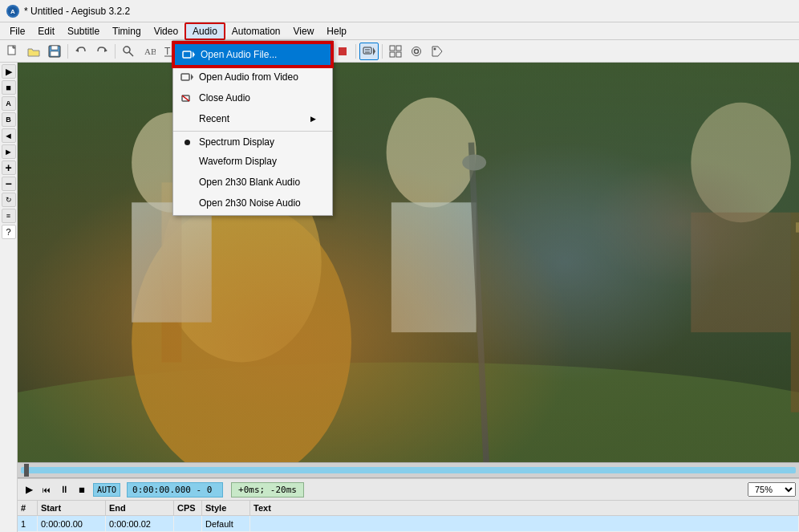  I want to click on waveform-spacer, so click(187, 161).